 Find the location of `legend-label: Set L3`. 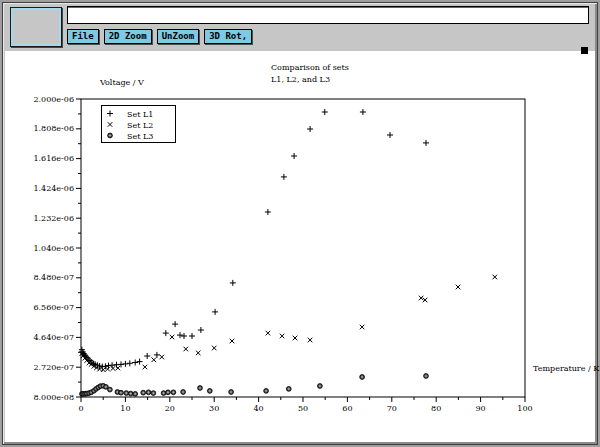

legend-label: Set L3 is located at coordinates (140, 136).